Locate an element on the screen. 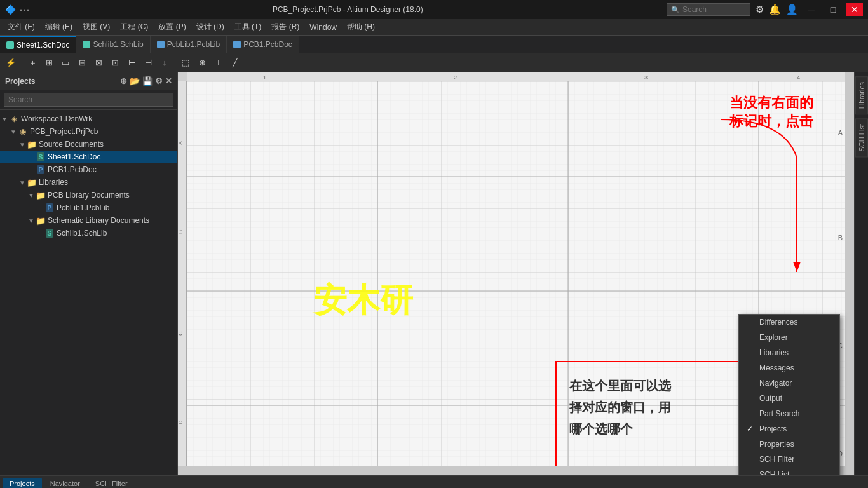 This screenshot has width=868, height=488. menu-item-label: Libraries is located at coordinates (774, 353).